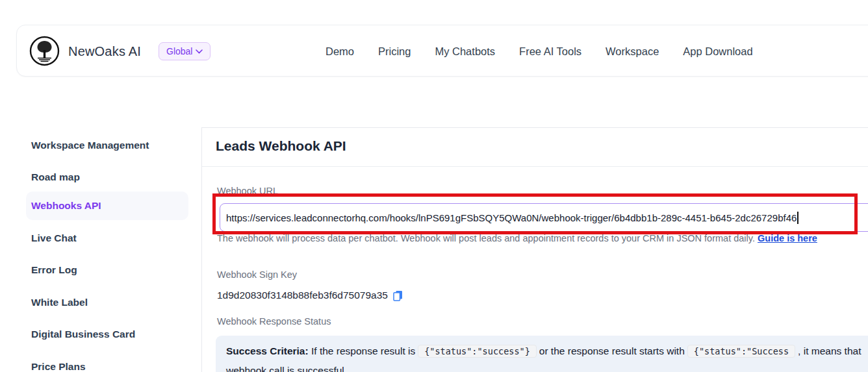 This screenshot has height=372, width=868. Describe the element at coordinates (535, 166) in the screenshot. I see `title-divider` at that location.